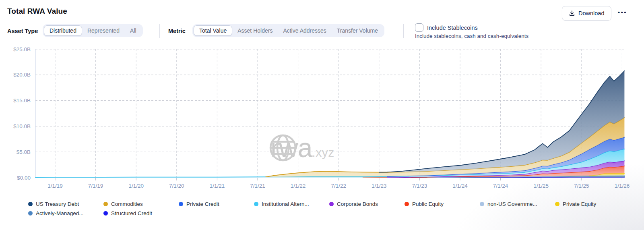 This screenshot has width=644, height=230. I want to click on x-axis-tick-label: 1/1/24, so click(460, 186).